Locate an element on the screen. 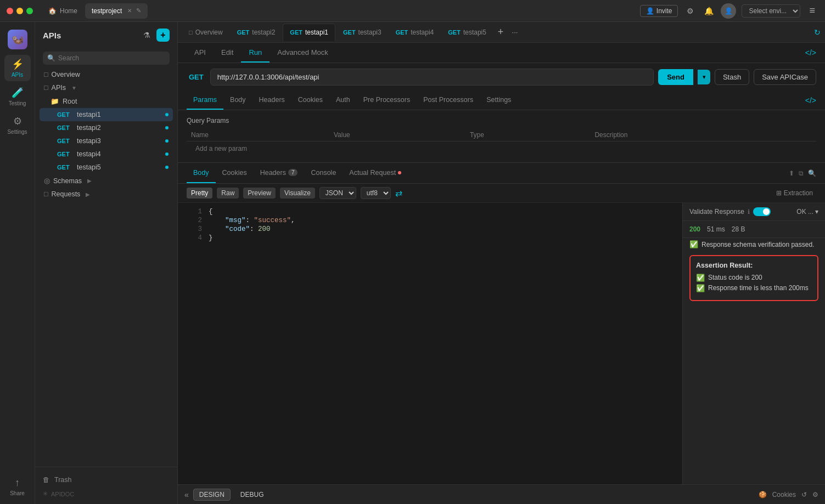  close-button is located at coordinates (10, 11).